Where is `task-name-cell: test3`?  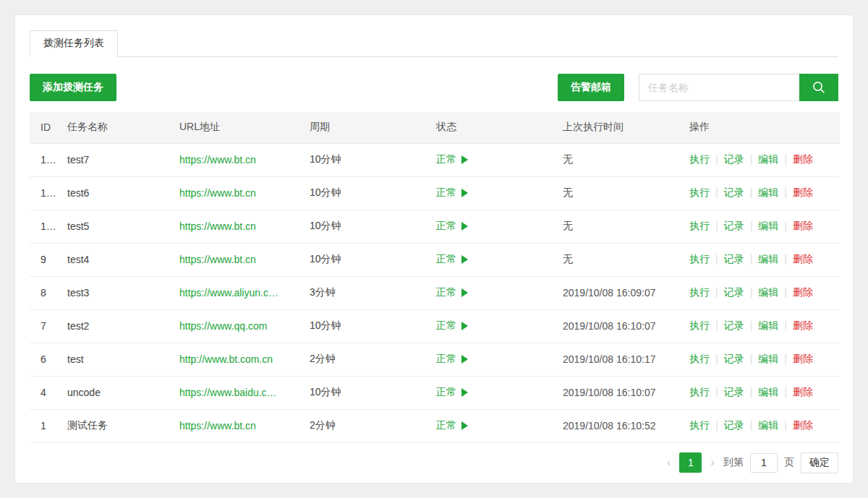
task-name-cell: test3 is located at coordinates (114, 293).